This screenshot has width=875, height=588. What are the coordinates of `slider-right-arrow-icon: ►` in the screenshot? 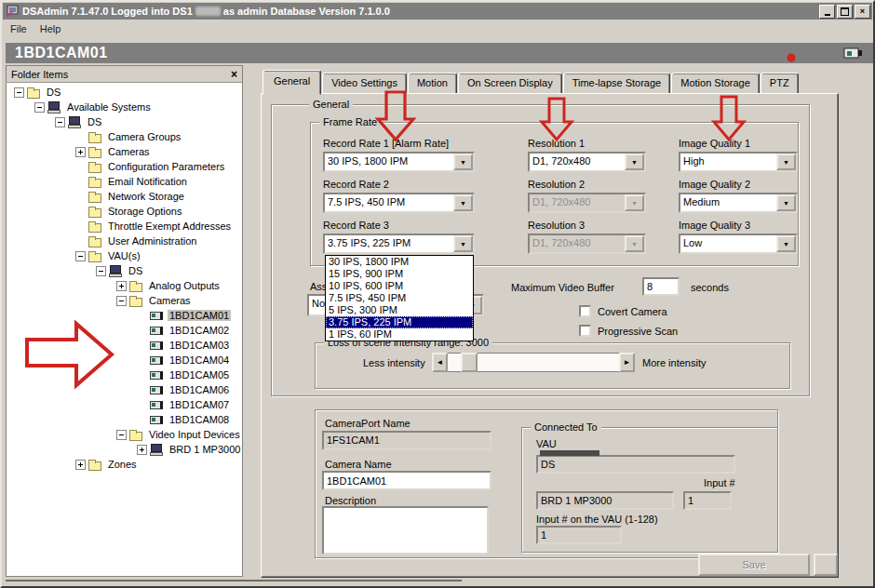 It's located at (627, 363).